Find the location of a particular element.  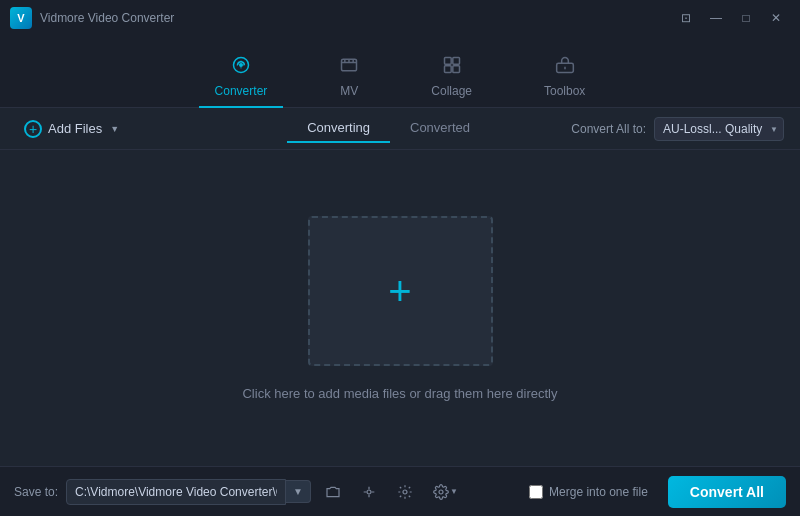

gear-dropdown-button: ▼ is located at coordinates (446, 492).